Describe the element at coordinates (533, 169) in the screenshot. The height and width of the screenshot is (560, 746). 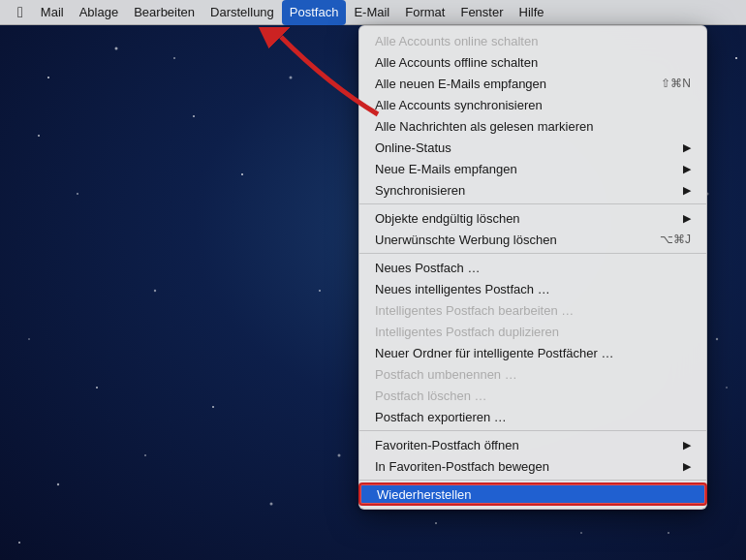
I see `menu-item-neue-emails: Neue E-Mails empfangen ▶` at that location.